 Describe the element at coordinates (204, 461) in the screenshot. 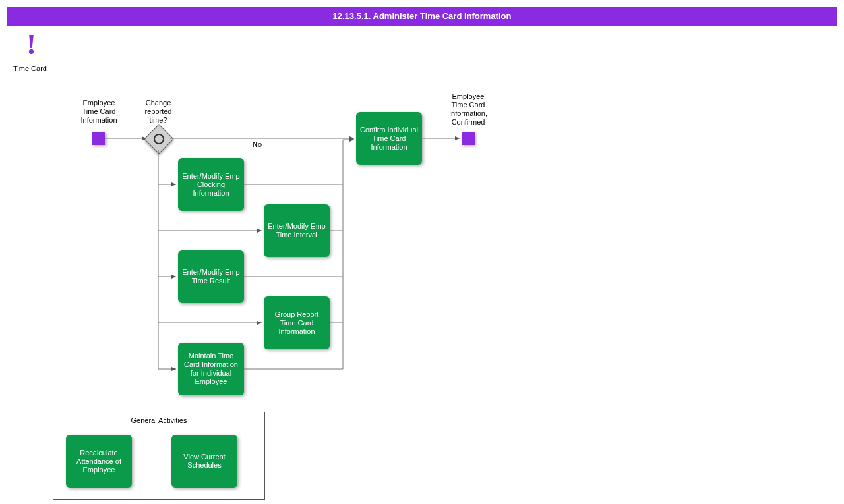

I see `activity-text: View Current Schedules` at that location.